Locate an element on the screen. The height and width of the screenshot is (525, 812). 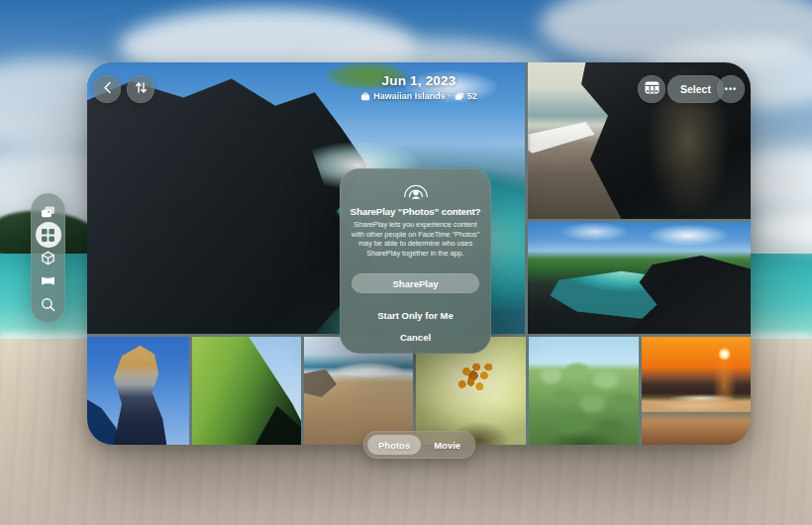
tab-photos: Photos is located at coordinates (394, 445).